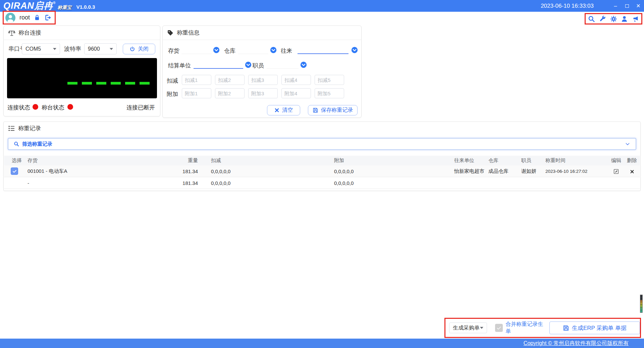 The image size is (644, 348). Describe the element at coordinates (41, 49) in the screenshot. I see `port-select: COM5` at that location.